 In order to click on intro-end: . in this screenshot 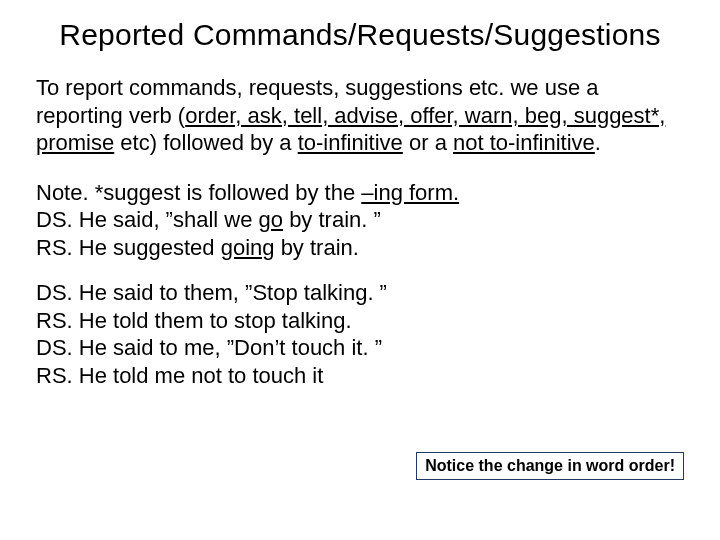, I will do `click(598, 142)`.